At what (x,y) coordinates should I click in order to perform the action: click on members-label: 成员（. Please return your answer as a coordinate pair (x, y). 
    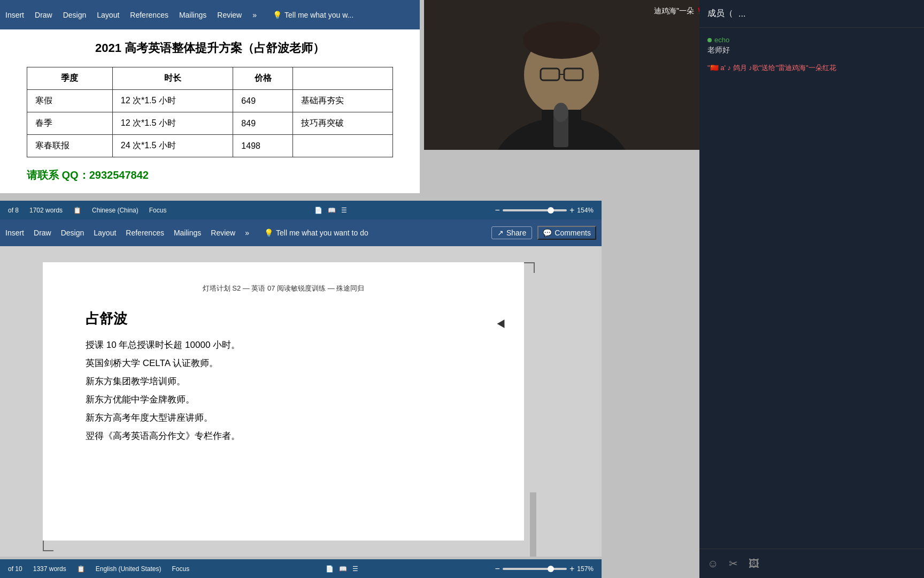
    Looking at the image, I should click on (720, 14).